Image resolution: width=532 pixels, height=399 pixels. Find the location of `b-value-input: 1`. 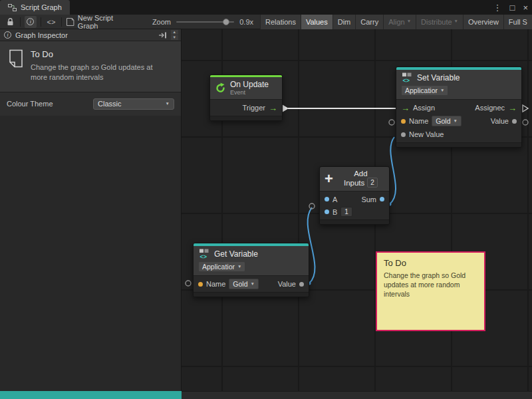

b-value-input: 1 is located at coordinates (346, 211).